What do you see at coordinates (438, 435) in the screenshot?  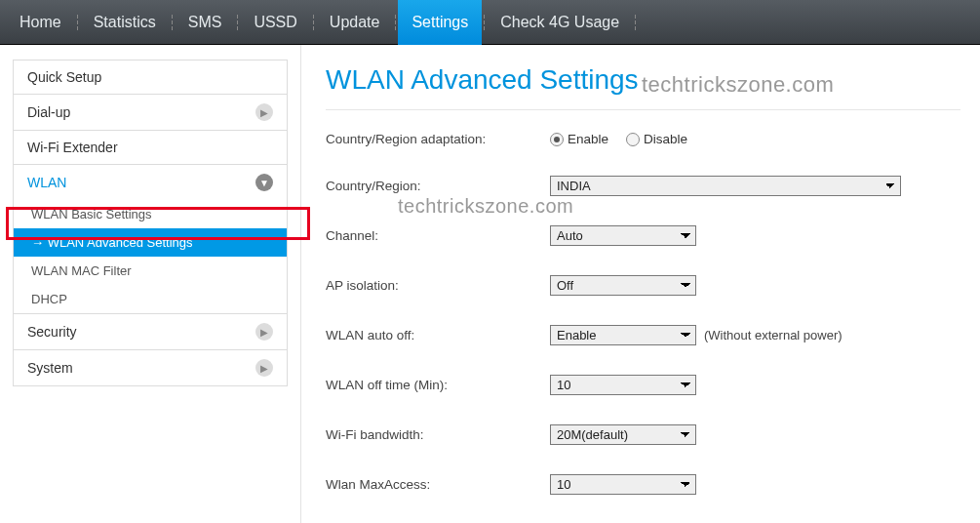 I see `label-bandwidth: Wi-Fi bandwidth:` at bounding box center [438, 435].